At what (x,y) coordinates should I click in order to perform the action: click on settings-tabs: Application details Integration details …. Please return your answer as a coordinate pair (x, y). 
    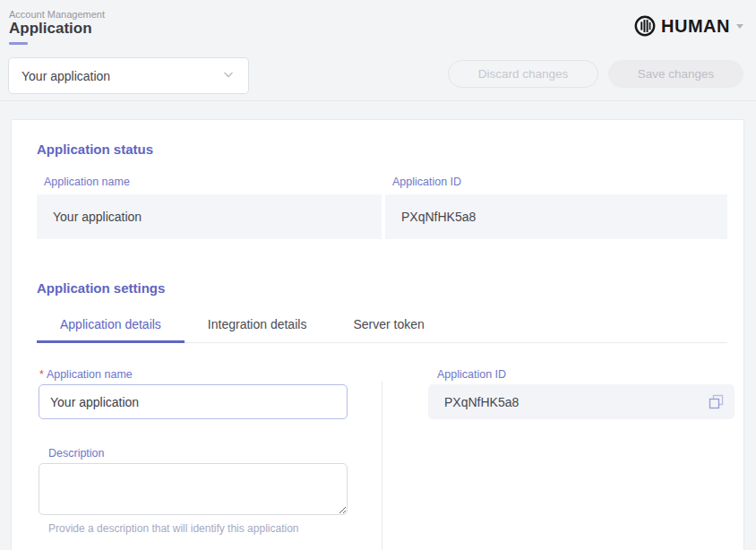
    Looking at the image, I should click on (382, 326).